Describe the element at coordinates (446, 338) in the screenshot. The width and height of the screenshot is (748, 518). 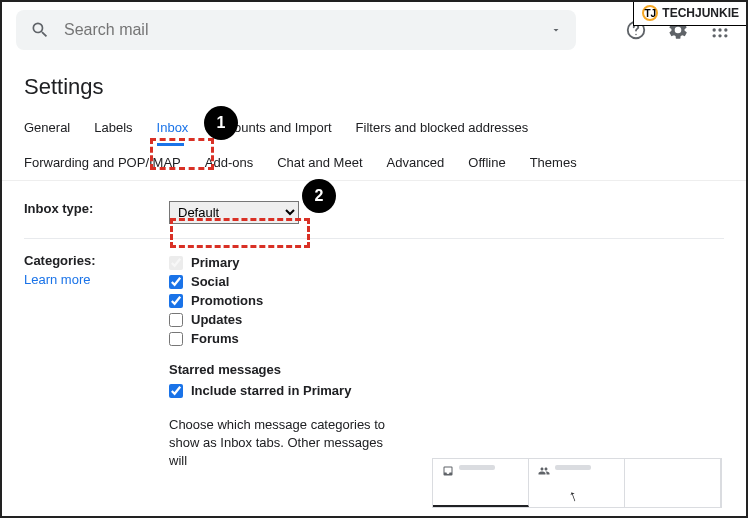
I see `category-forums: Forums` at that location.